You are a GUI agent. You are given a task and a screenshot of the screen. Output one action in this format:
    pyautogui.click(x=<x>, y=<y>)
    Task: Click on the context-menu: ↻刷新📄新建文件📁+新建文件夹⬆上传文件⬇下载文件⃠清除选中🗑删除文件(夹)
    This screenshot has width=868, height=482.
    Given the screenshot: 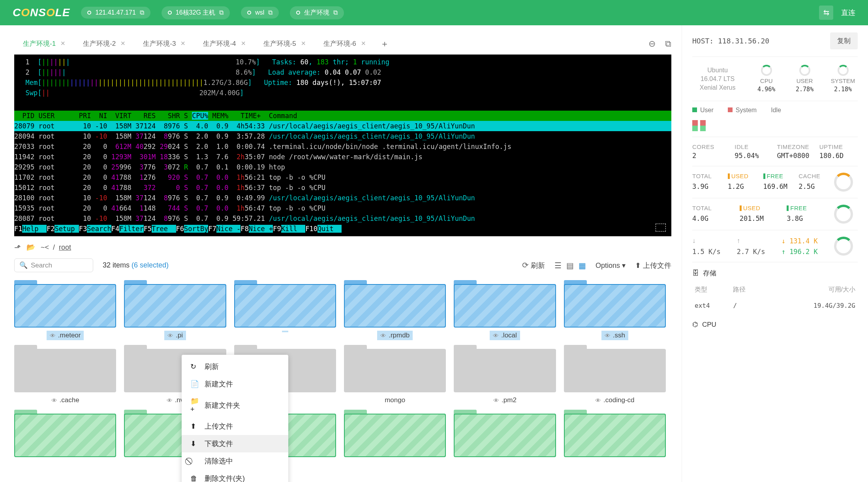 What is the action you would take?
    pyautogui.click(x=235, y=418)
    